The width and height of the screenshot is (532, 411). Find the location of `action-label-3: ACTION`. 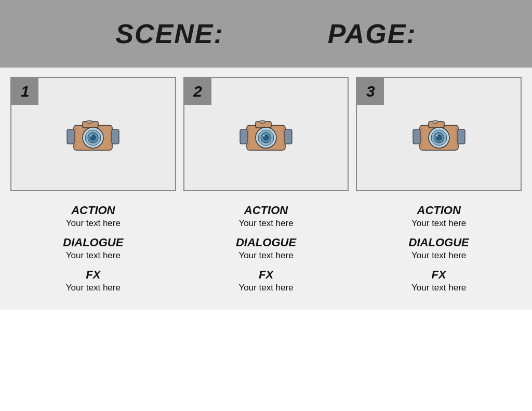

action-label-3: ACTION is located at coordinates (438, 210).